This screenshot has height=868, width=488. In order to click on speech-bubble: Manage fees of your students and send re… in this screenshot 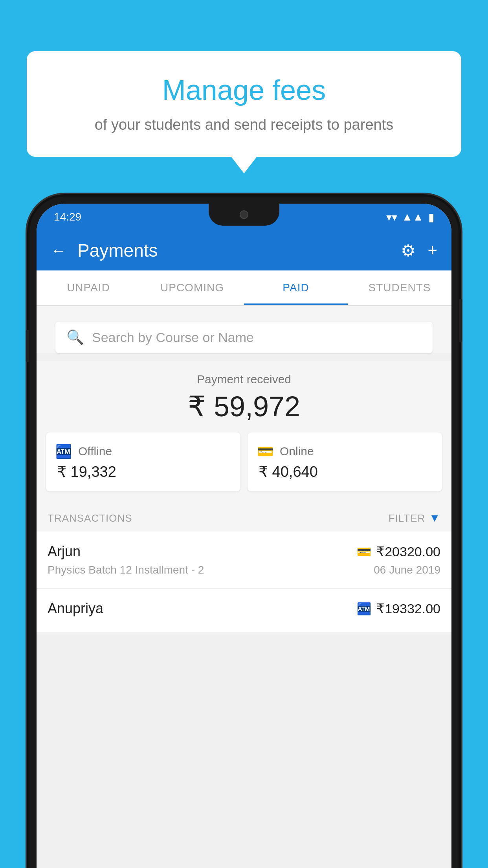, I will do `click(244, 104)`.